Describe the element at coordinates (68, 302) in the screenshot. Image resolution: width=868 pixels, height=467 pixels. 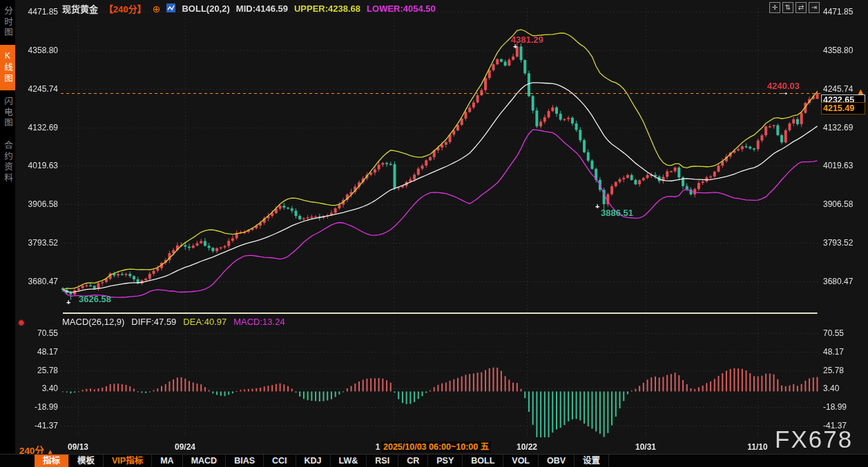
I see `low-left-marker-icon: +` at that location.